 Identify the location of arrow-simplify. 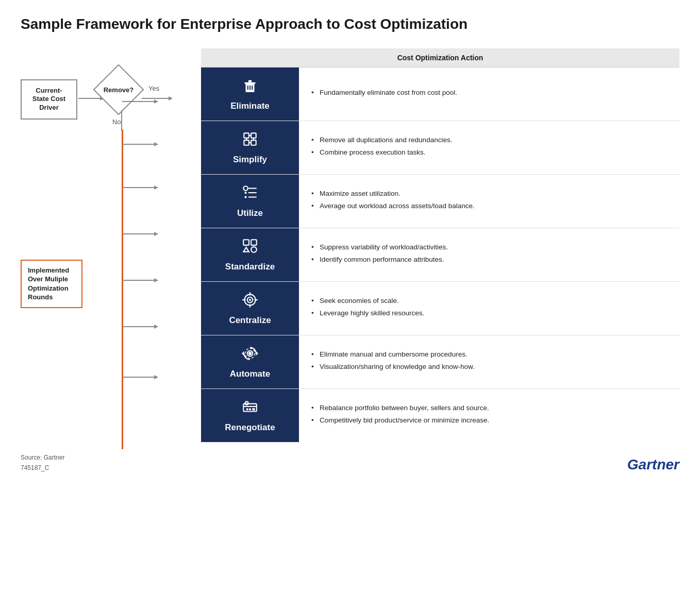
(140, 144).